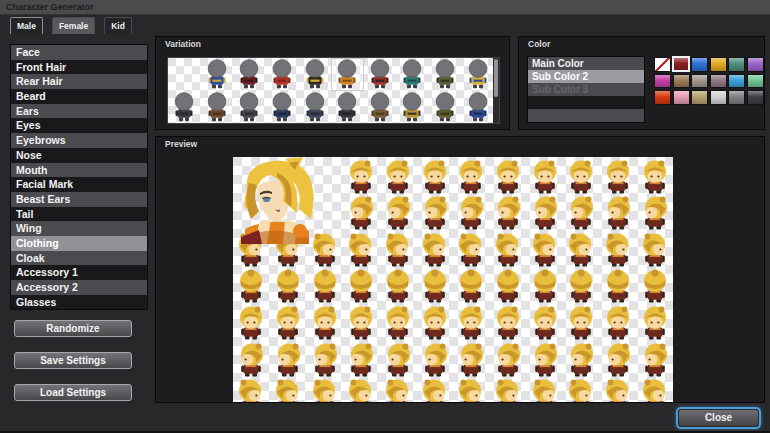 Image resolution: width=770 pixels, height=433 pixels. What do you see at coordinates (79, 272) in the screenshot?
I see `part-item-accessory-1: Accessory 1` at bounding box center [79, 272].